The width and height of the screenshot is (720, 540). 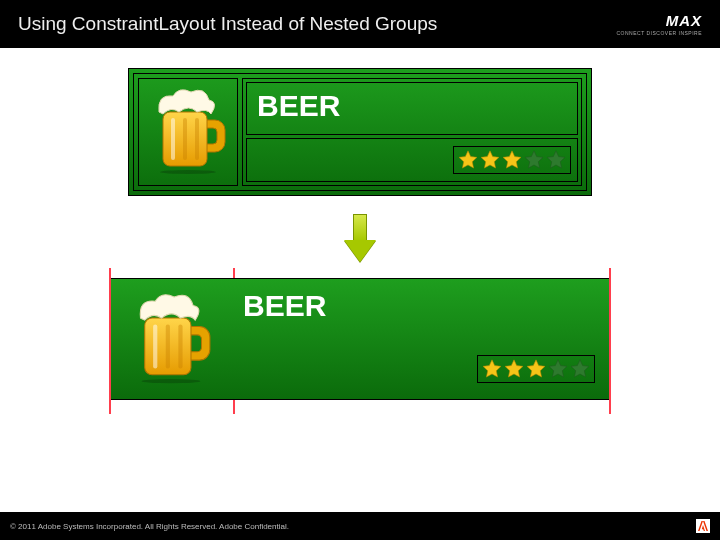 I want to click on nested-image-box, so click(x=188, y=132).